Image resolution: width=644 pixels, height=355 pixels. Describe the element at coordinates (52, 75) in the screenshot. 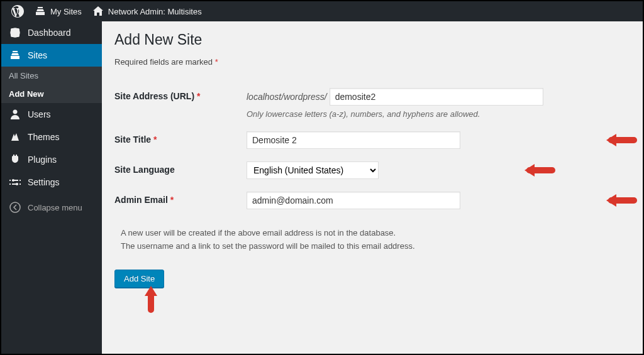

I see `submenu-all-sites: All Sites` at that location.